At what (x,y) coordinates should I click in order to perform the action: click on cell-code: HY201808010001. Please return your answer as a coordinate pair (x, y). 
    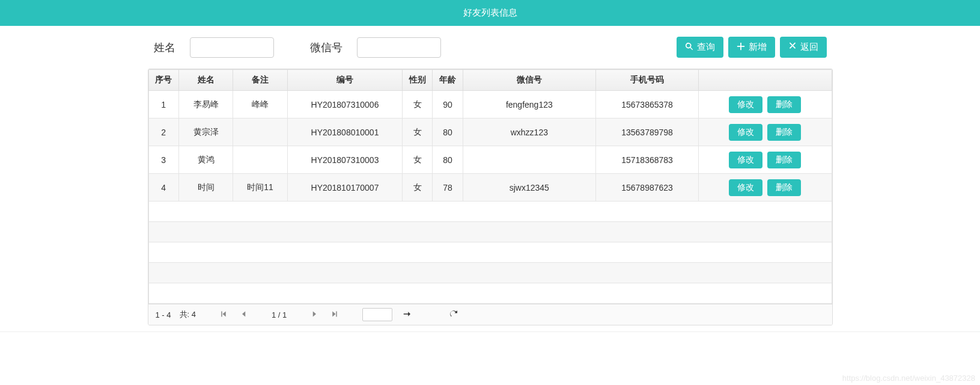
    Looking at the image, I should click on (345, 132).